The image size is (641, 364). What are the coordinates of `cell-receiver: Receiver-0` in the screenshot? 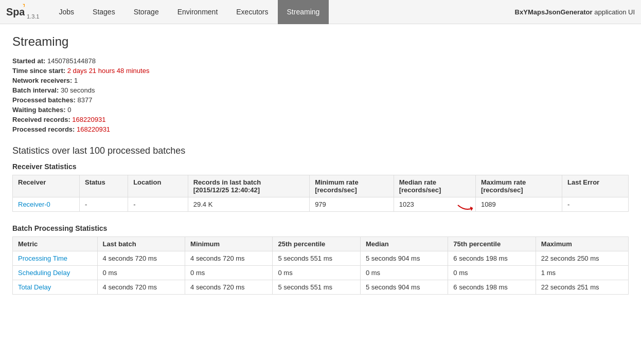 It's located at (46, 205).